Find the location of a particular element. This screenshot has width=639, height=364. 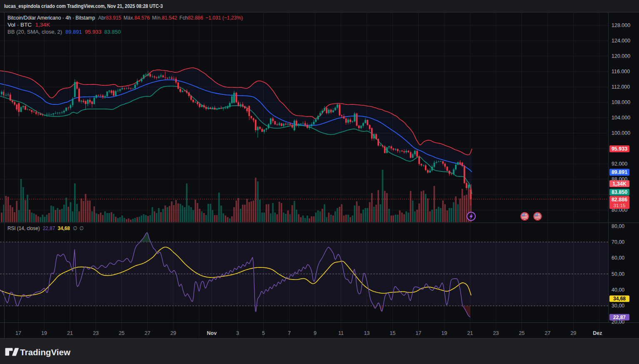

svg-text: 80,00 is located at coordinates (618, 226).